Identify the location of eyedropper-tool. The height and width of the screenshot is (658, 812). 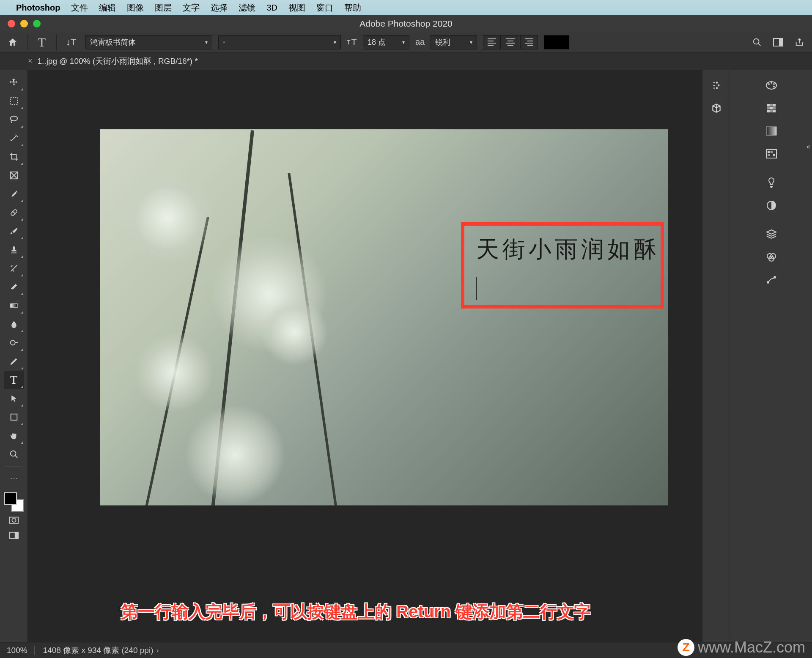
(14, 194).